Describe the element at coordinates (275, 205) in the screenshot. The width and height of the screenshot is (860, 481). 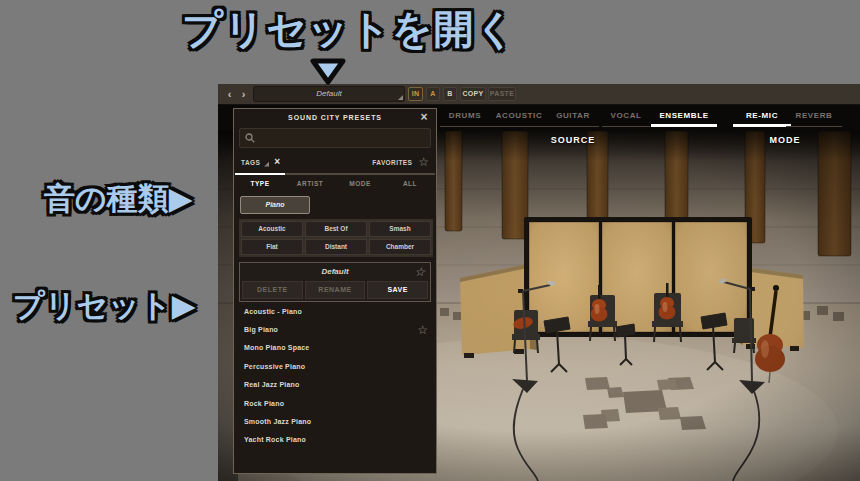
I see `selected-type-piano: Piano` at that location.